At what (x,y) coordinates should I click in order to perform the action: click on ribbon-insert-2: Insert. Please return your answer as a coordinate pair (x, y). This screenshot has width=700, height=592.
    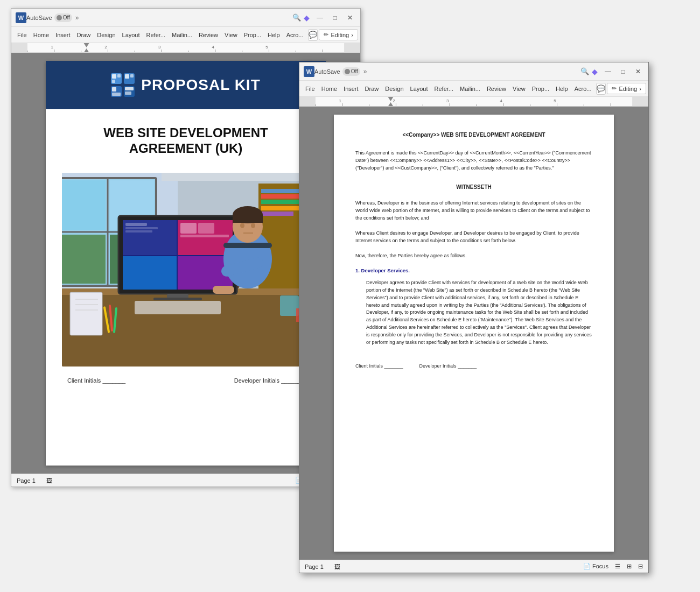
    Looking at the image, I should click on (351, 89).